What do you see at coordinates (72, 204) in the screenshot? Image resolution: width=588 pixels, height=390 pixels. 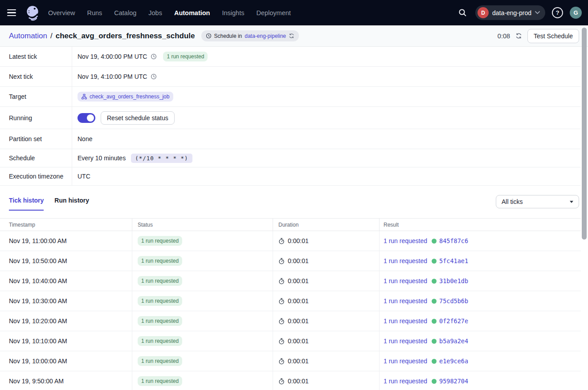 I see `tab-run-history: Run history` at bounding box center [72, 204].